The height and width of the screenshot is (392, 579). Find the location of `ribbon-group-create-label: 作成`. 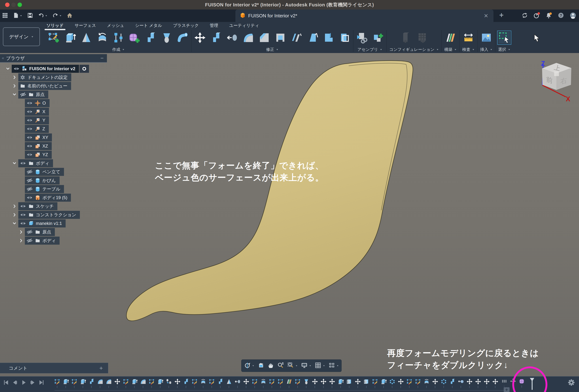

ribbon-group-create-label: 作成 is located at coordinates (118, 50).